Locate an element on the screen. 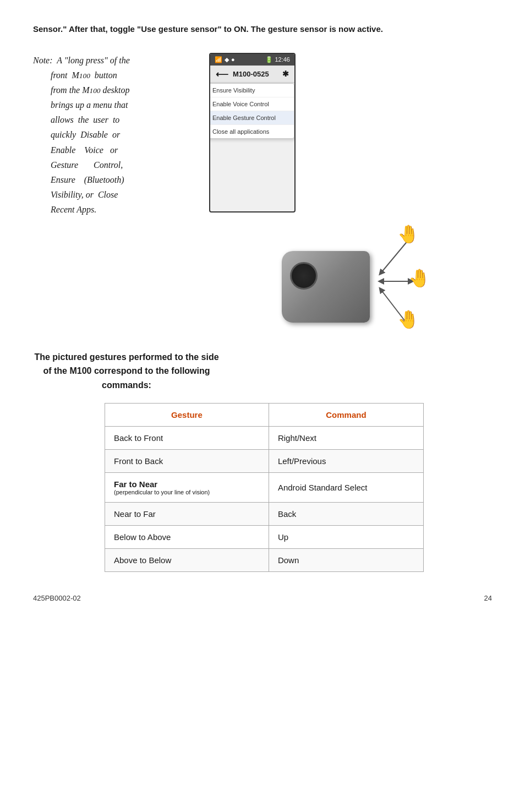 This screenshot has height=812, width=525. gesture-table: Gesture Command Back to Front Right/Next… is located at coordinates (264, 488).